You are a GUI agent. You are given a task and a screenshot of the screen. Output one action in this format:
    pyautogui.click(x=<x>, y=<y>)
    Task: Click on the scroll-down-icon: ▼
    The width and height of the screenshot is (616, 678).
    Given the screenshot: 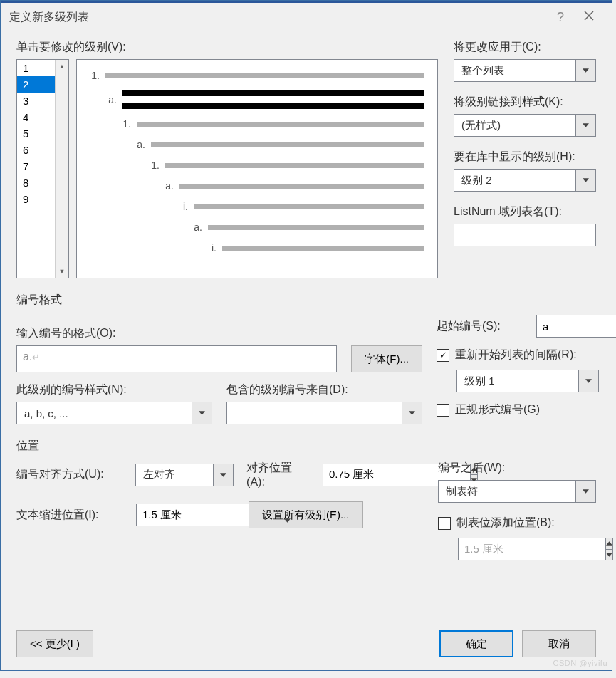 What is the action you would take?
    pyautogui.click(x=62, y=271)
    